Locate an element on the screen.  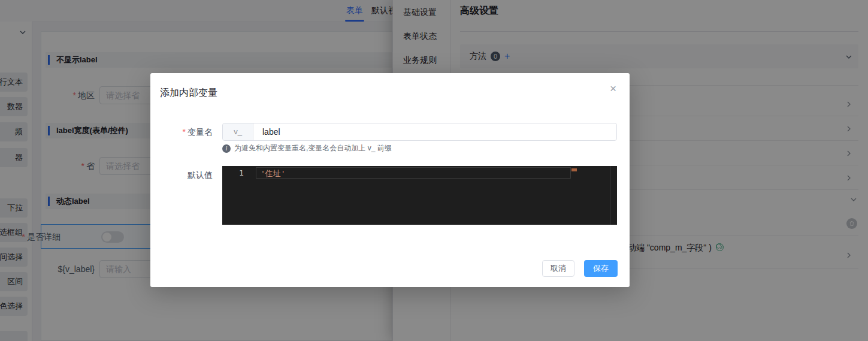
editor-minimap-mark is located at coordinates (574, 170).